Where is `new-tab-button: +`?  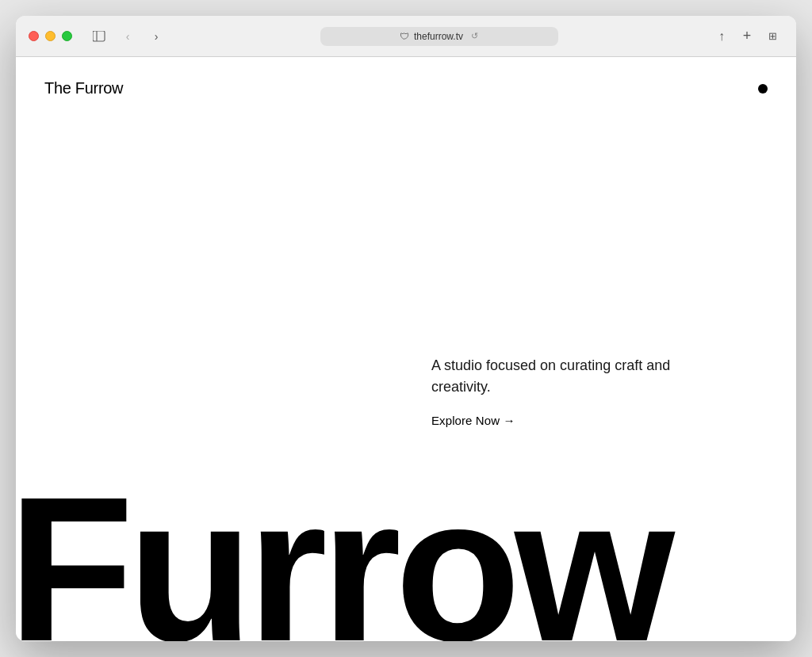
new-tab-button: + is located at coordinates (747, 36).